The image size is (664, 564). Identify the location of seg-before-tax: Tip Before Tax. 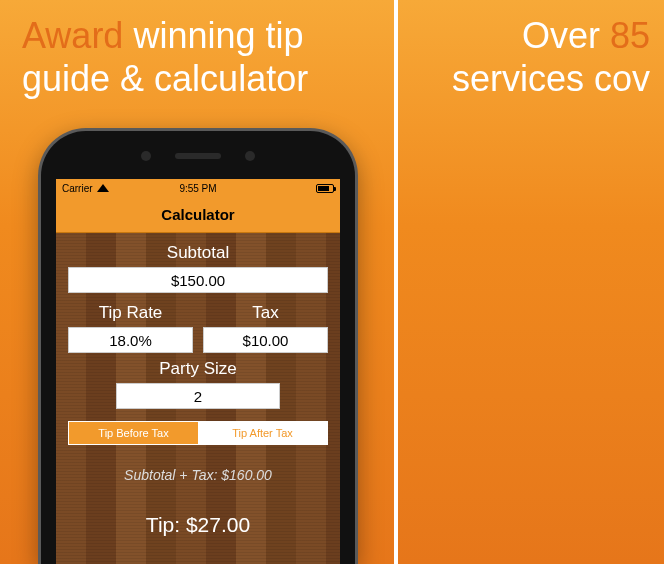
(134, 433).